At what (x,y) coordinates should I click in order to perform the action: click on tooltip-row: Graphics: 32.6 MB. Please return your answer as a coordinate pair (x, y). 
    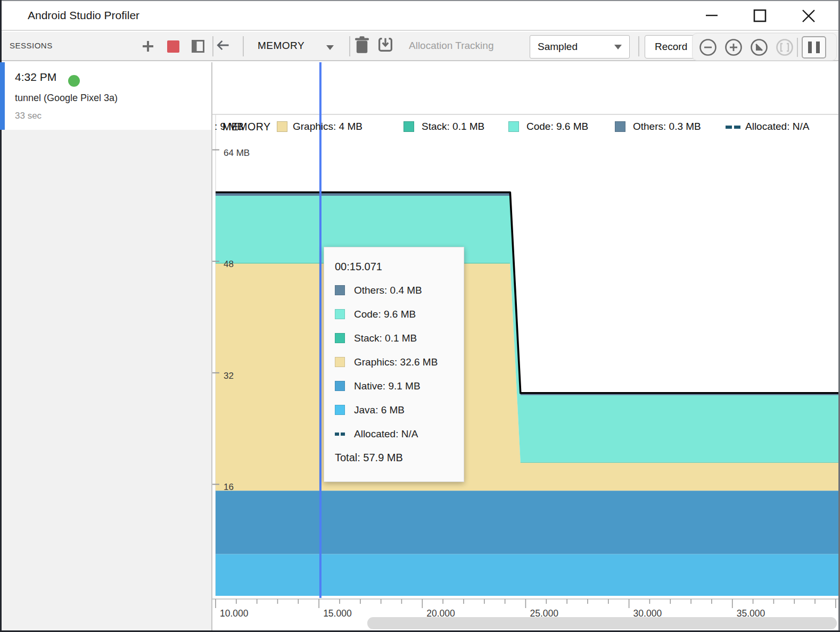
    Looking at the image, I should click on (394, 362).